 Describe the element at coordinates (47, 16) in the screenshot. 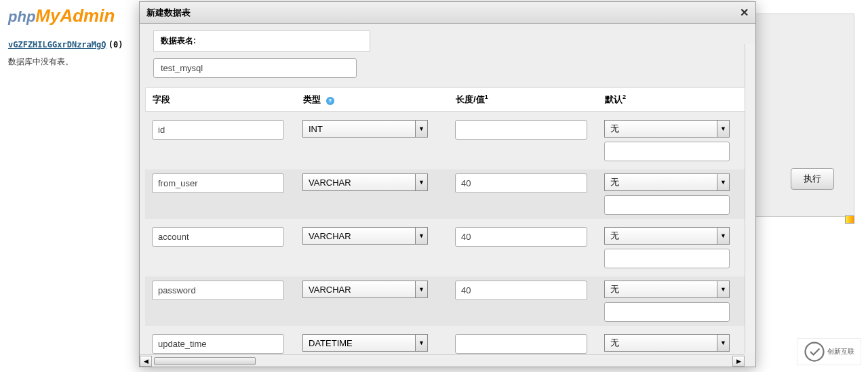

I see `logo-my: My` at that location.